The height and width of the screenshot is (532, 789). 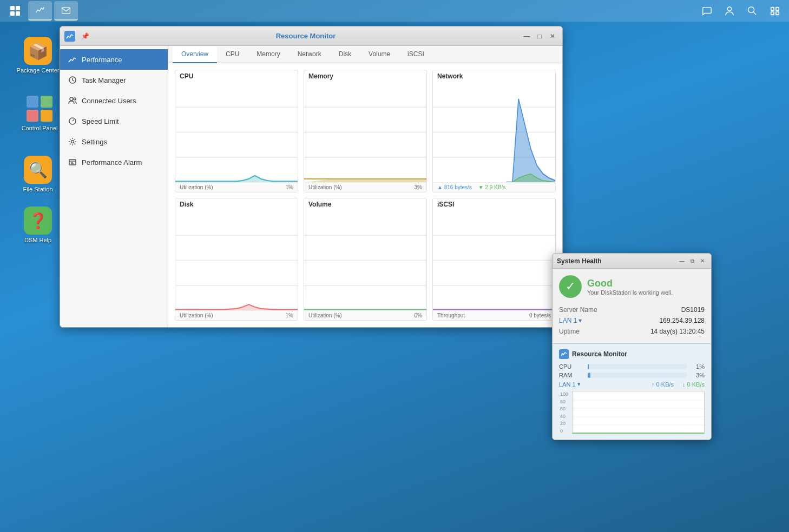 What do you see at coordinates (775, 11) in the screenshot?
I see `menu-icon` at bounding box center [775, 11].